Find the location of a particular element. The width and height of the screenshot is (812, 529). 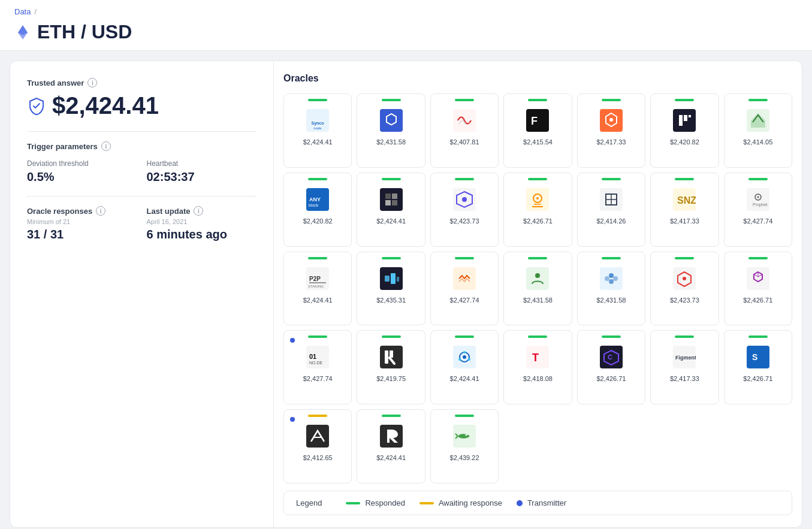

oracle-card-6: $2,420.82 is located at coordinates (684, 131).